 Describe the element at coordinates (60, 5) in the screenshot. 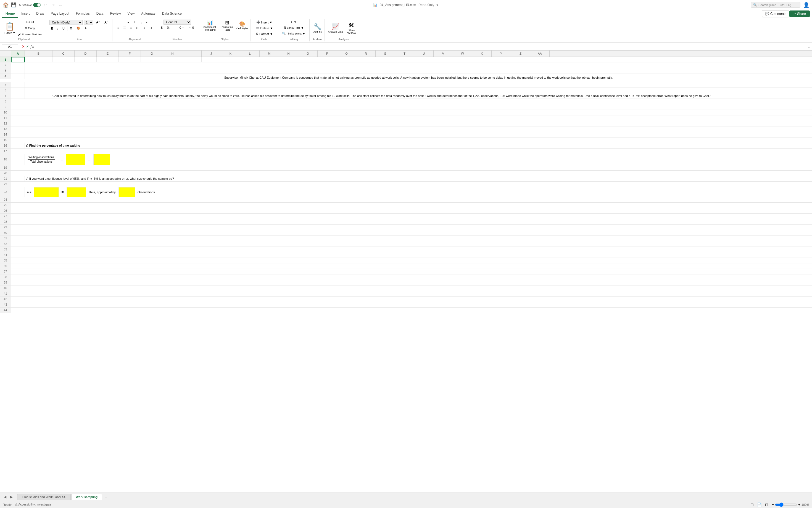

I see `more-options: ···` at that location.